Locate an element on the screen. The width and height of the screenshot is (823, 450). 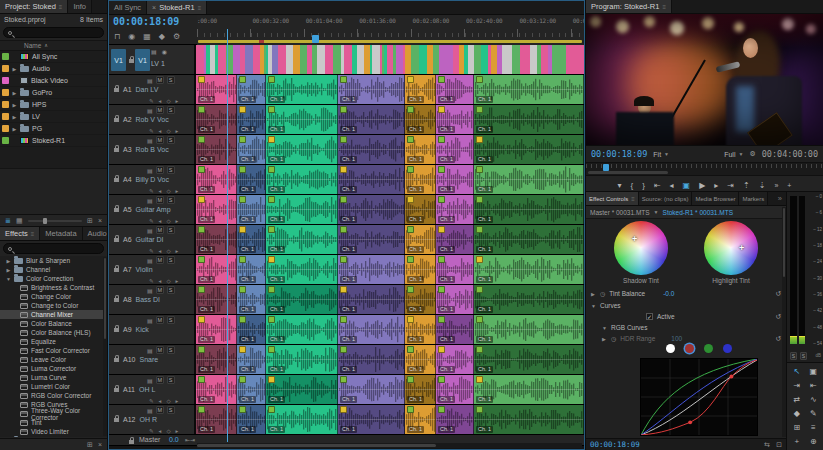
red-channel-dot is located at coordinates (690, 348).